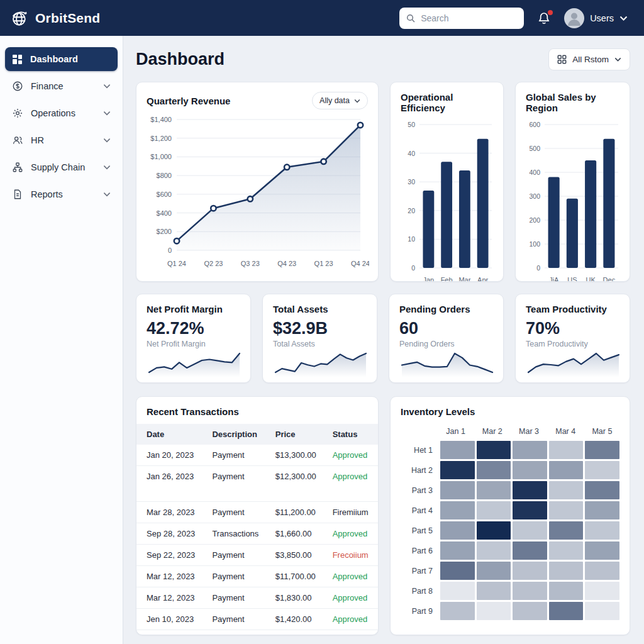 This screenshot has width=644, height=644. What do you see at coordinates (194, 338) in the screenshot?
I see `kpi-card-net-profit-margin: Net Profit Margin 42.72% Net Profit Marg…` at bounding box center [194, 338].